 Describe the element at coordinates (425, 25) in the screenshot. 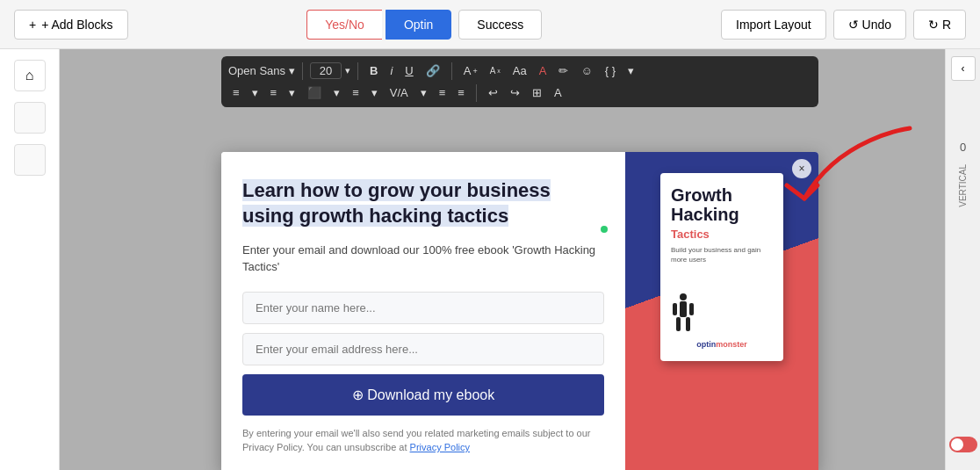

I see `tab-group: Yes/No Optin Success` at that location.